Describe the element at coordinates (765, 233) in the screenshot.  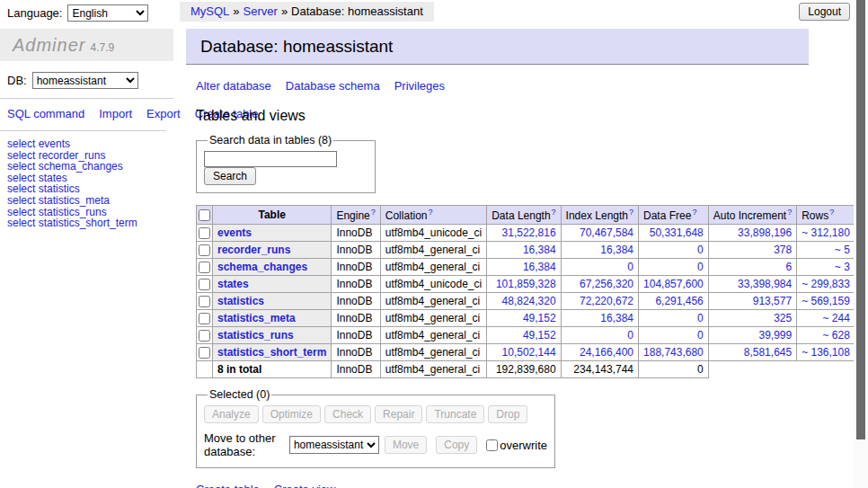
I see `auto-increment-link: 33,898,196` at that location.